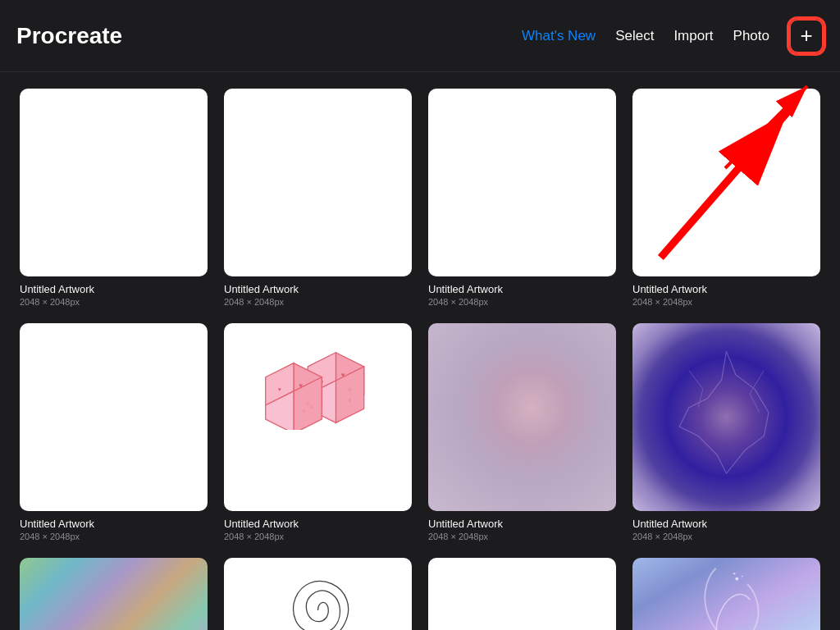 Image resolution: width=840 pixels, height=630 pixels. Describe the element at coordinates (693, 36) in the screenshot. I see `nav-import: Import` at that location.